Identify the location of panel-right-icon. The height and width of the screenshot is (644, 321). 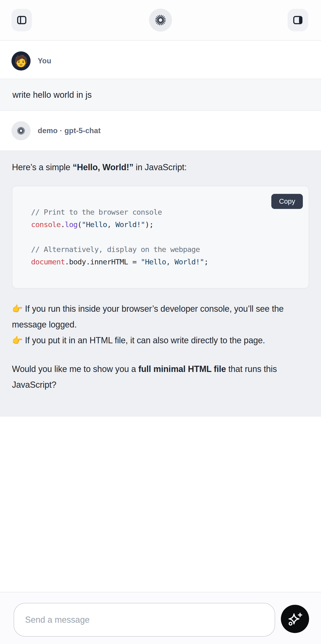
(298, 20).